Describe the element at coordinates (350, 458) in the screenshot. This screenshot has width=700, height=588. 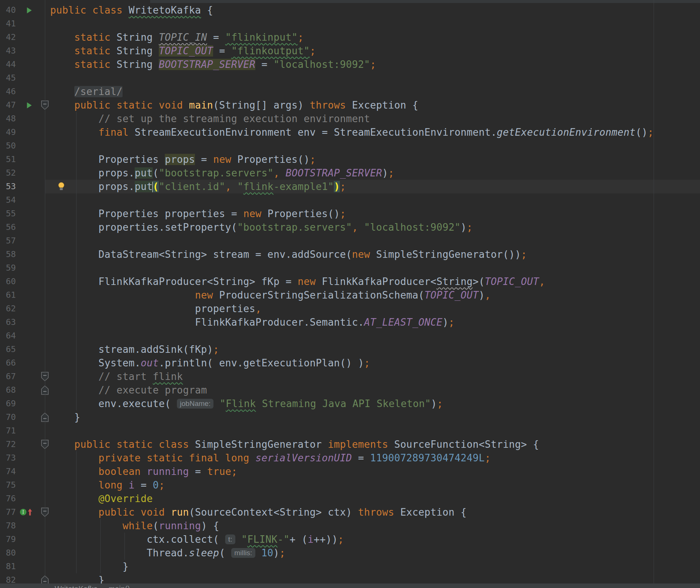
I see `code-line: 73 private static final long serialVersi…` at that location.